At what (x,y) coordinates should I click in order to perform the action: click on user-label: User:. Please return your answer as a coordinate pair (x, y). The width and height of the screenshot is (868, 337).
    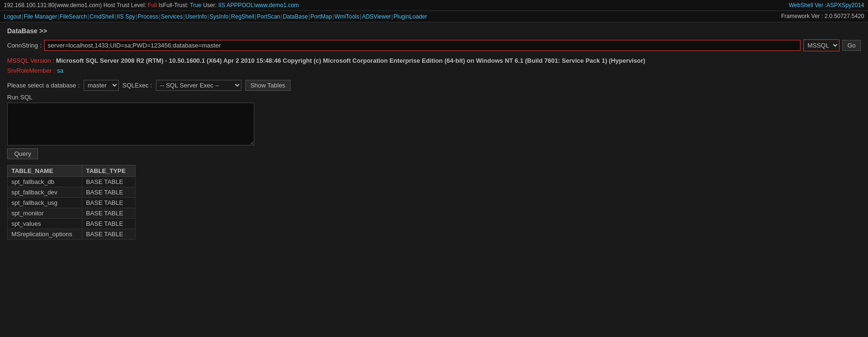
    Looking at the image, I should click on (211, 5).